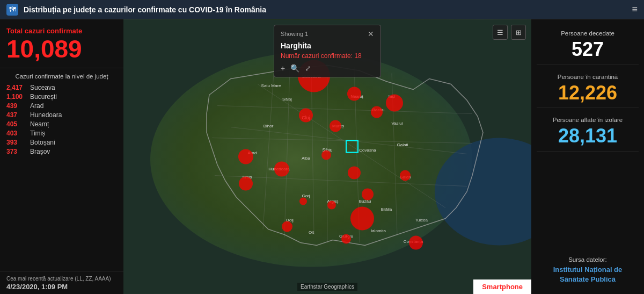 The height and width of the screenshot is (294, 644). I want to click on map-grid-view: ⊞, so click(518, 32).